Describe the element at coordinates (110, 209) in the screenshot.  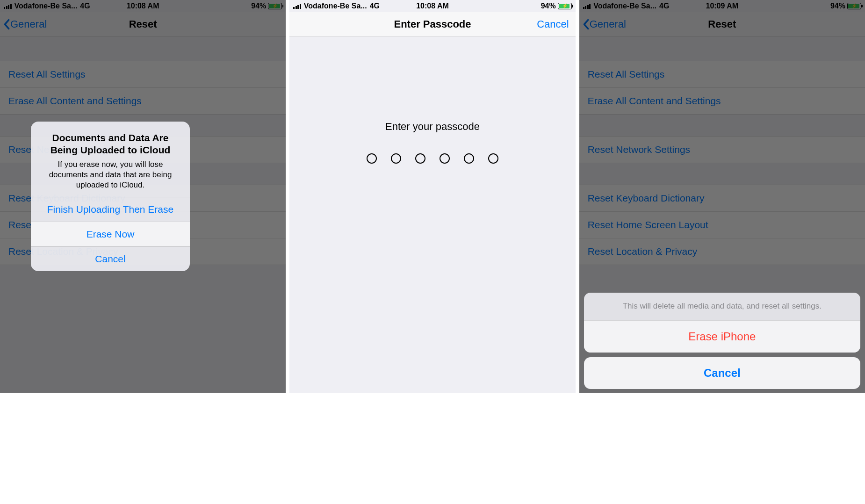
I see `finish-uploading-button: Finish Uploading Then Erase` at that location.